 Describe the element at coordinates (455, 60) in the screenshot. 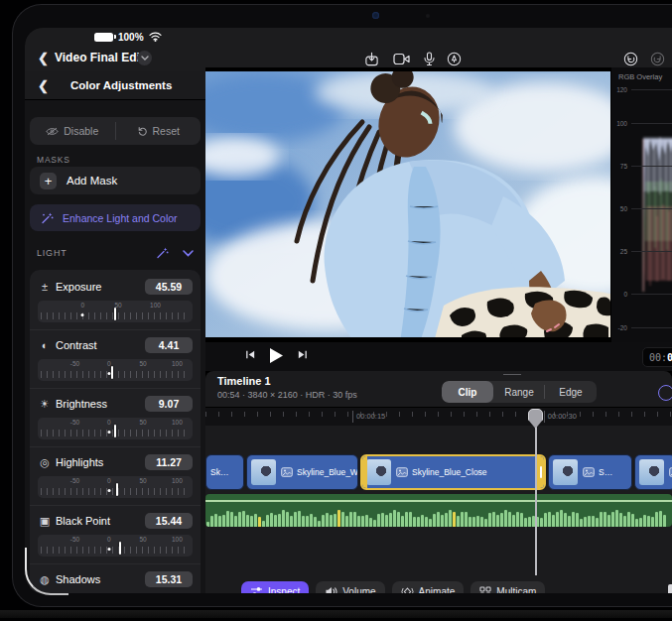

I see `pencil-circle-icon` at that location.